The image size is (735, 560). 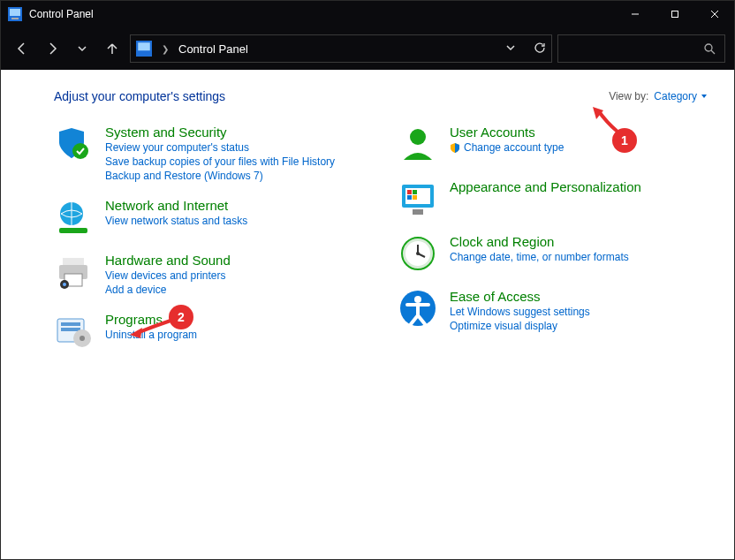 I want to click on cat-link: Let Windows suggest settings, so click(x=519, y=312).